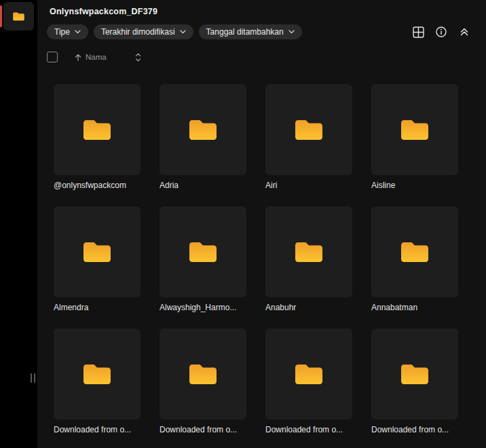  Describe the element at coordinates (415, 259) in the screenshot. I see `folder-item: Annabatman` at that location.